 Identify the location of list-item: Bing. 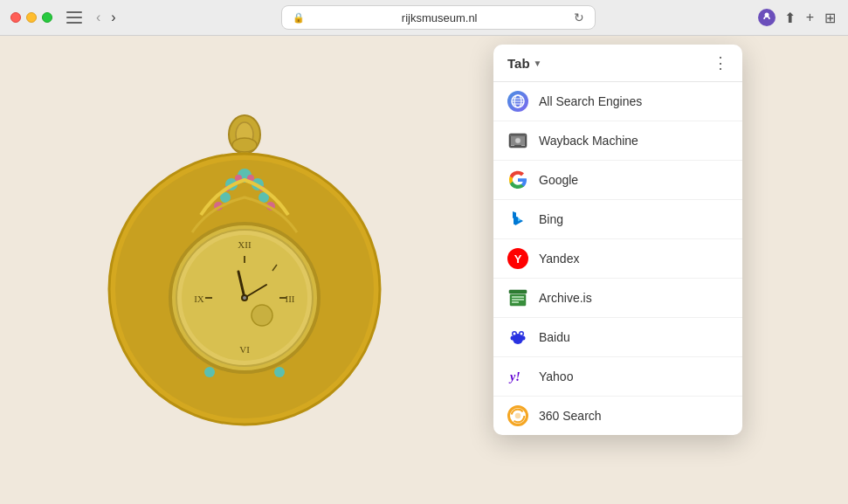
(618, 220).